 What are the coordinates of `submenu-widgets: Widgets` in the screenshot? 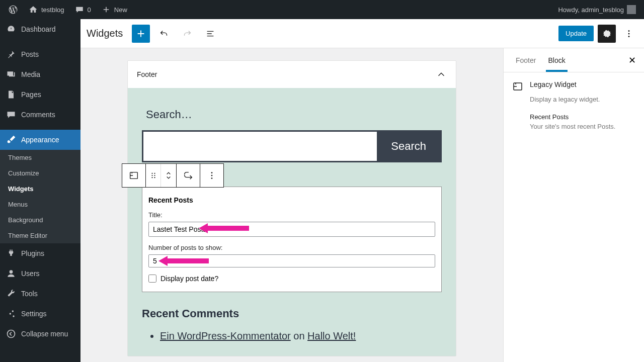 It's located at (40, 189).